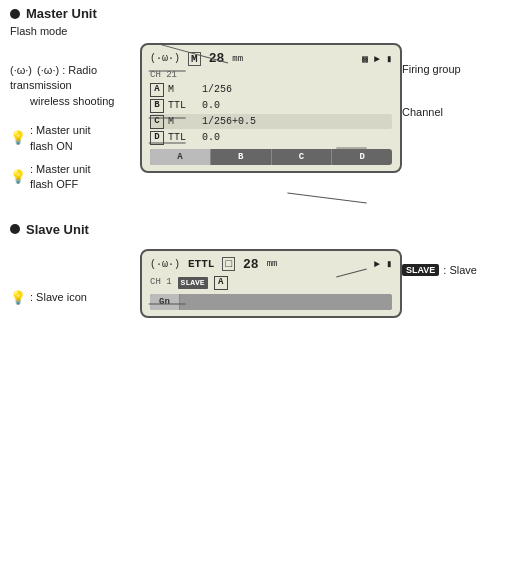  What do you see at coordinates (457, 262) in the screenshot?
I see `slave-right-labels: SLAVE : Slave` at bounding box center [457, 262].